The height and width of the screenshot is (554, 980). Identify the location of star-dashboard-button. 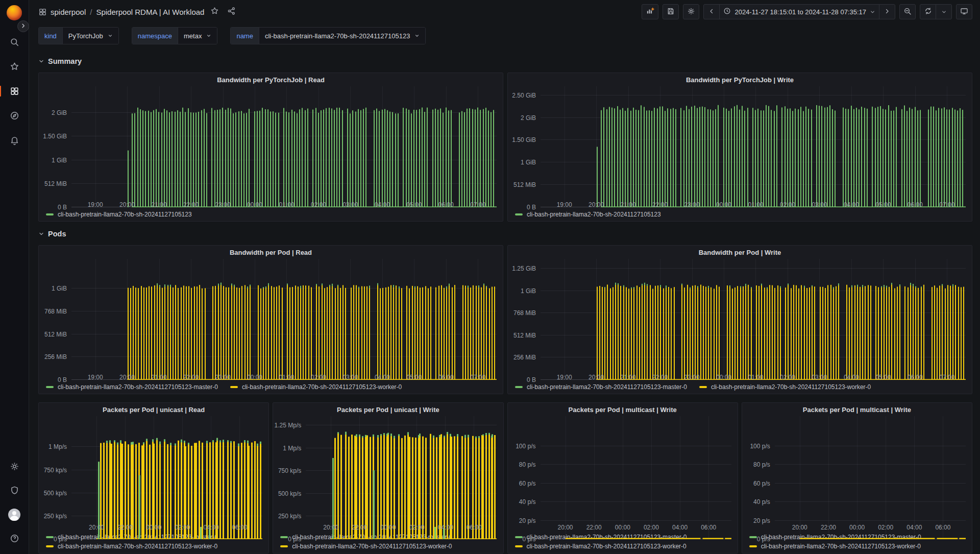
(214, 12).